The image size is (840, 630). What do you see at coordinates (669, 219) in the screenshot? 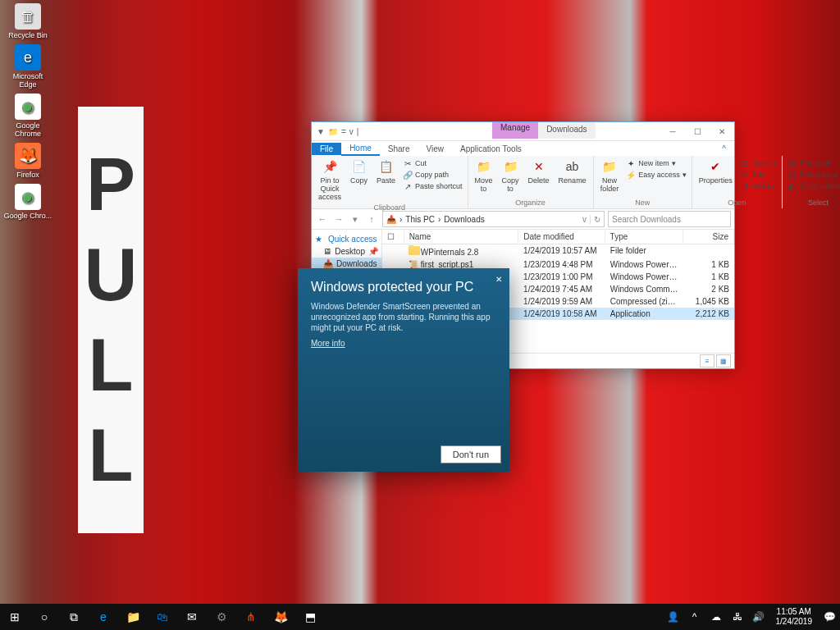
I see `search-input: Search Downloads` at bounding box center [669, 219].